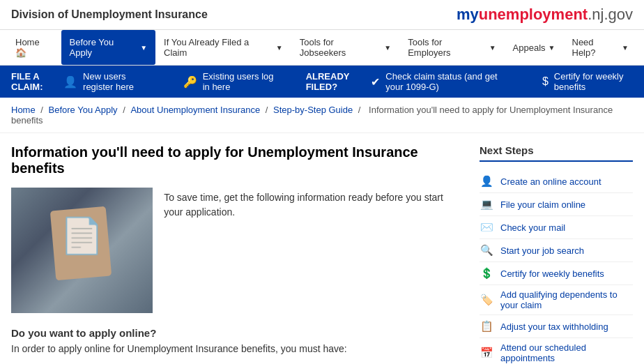 Image resolution: width=644 pixels, height=364 pixels. What do you see at coordinates (410, 82) in the screenshot?
I see `already-filed-section: ALREADY FILED? ✔ Check claim status (and…` at bounding box center [410, 82].